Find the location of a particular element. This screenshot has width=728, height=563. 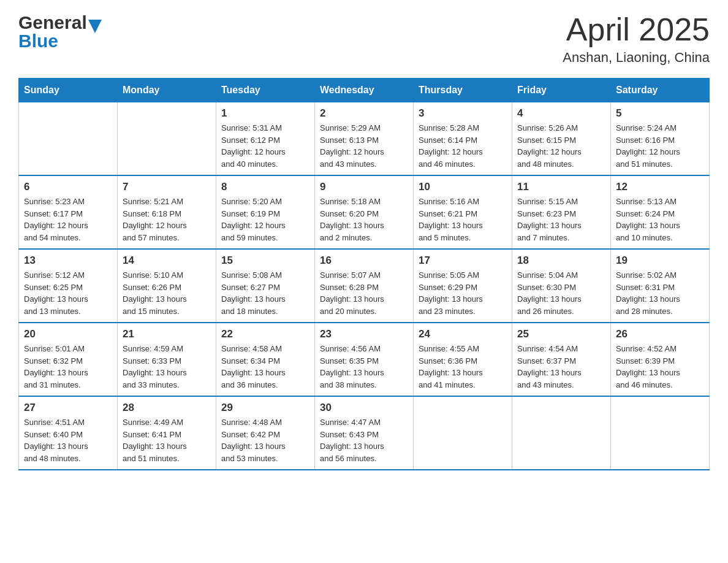

calendar-cell: 30Sunrise: 4:47 AM Sunset: 6:43 PM Dayli… is located at coordinates (364, 433).